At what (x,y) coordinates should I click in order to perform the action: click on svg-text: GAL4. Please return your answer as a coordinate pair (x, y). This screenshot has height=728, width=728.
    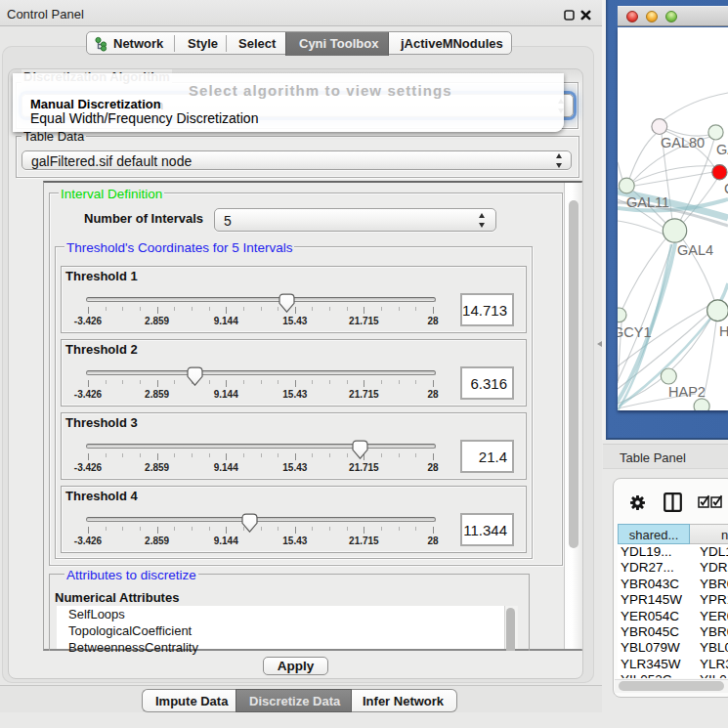
    Looking at the image, I should click on (696, 250).